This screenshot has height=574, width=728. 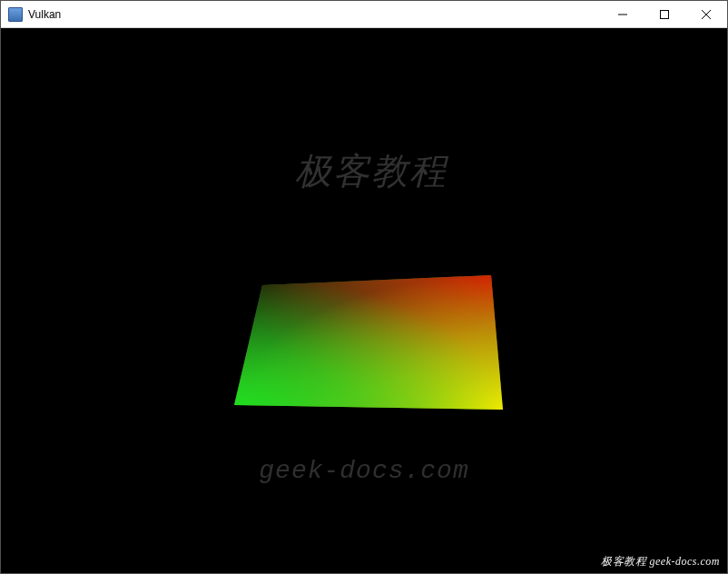 What do you see at coordinates (664, 15) in the screenshot?
I see `window-controls` at bounding box center [664, 15].